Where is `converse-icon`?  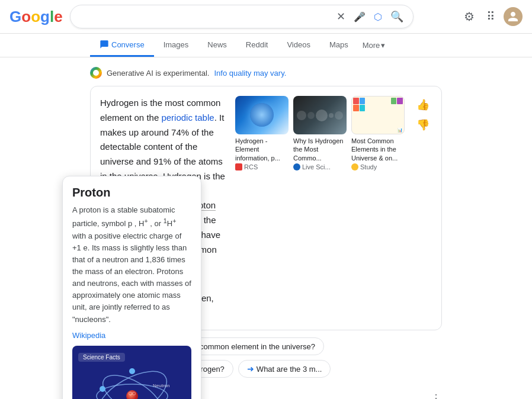
converse-icon is located at coordinates (104, 44).